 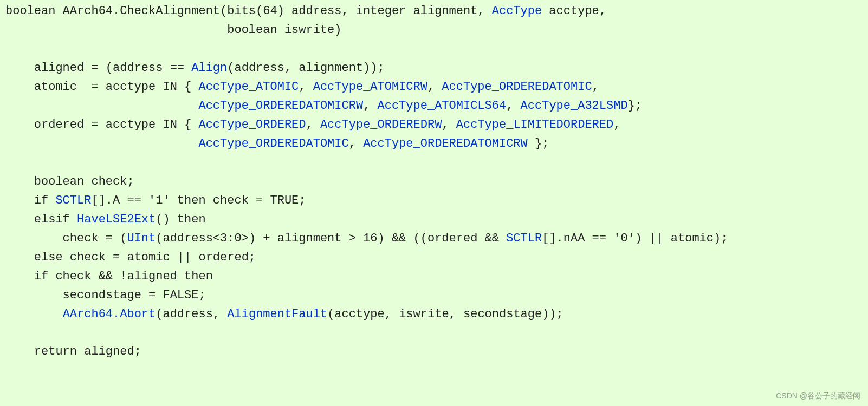 I want to click on enum-orderedatomicrw-2: AccType_ORDEREDATOMICRW, so click(x=445, y=144).